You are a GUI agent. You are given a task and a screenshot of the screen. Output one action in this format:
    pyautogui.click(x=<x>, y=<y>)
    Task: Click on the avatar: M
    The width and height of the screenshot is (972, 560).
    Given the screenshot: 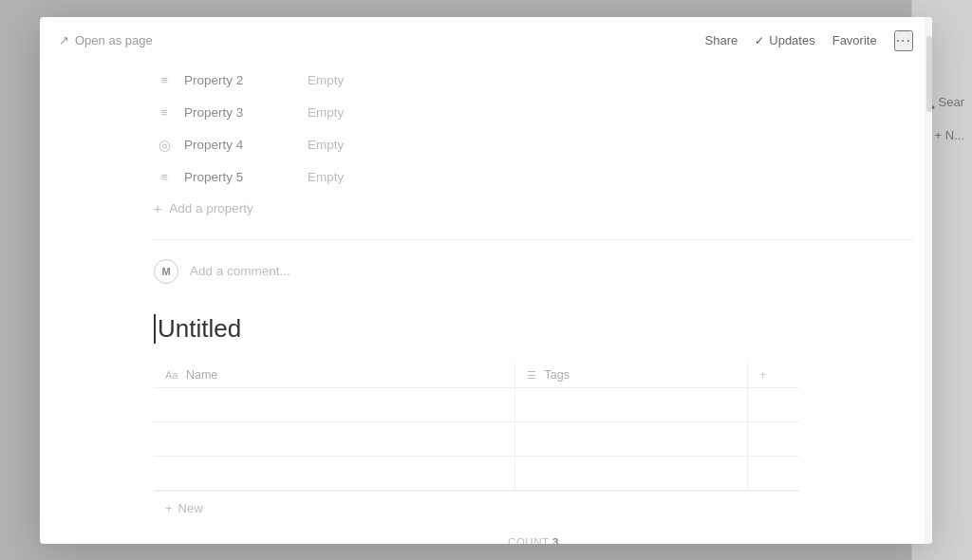 What is the action you would take?
    pyautogui.click(x=166, y=271)
    